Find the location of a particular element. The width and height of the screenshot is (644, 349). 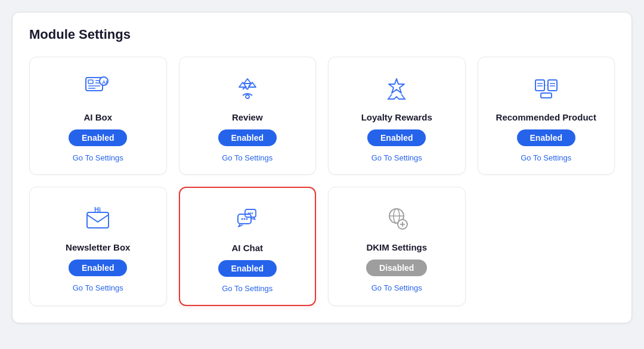

newsletter-box-icon: Hi is located at coordinates (98, 218).